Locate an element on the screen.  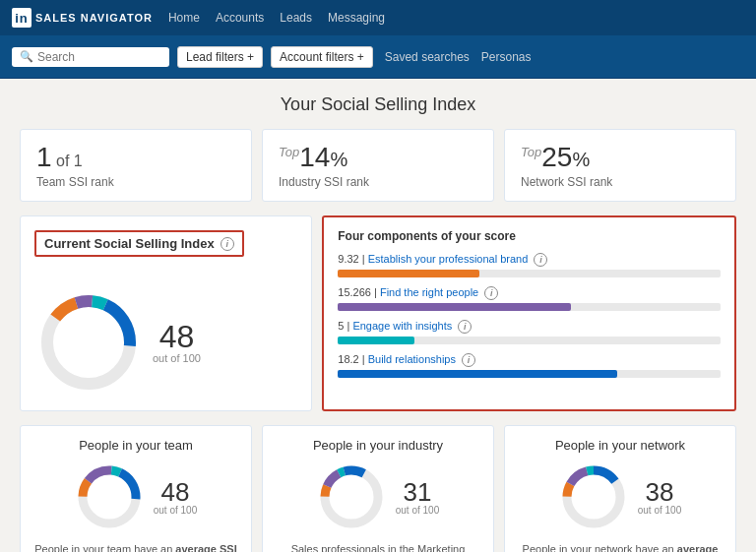
component-info-3: i is located at coordinates (465, 327).